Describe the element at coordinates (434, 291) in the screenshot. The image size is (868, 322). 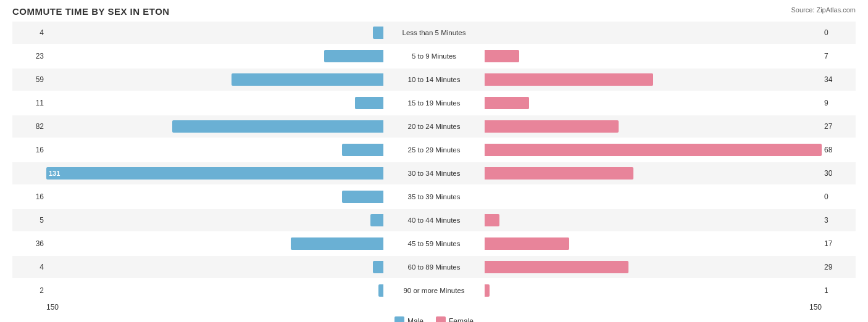
I see `table-row: 2 90 or more Minutes` at that location.